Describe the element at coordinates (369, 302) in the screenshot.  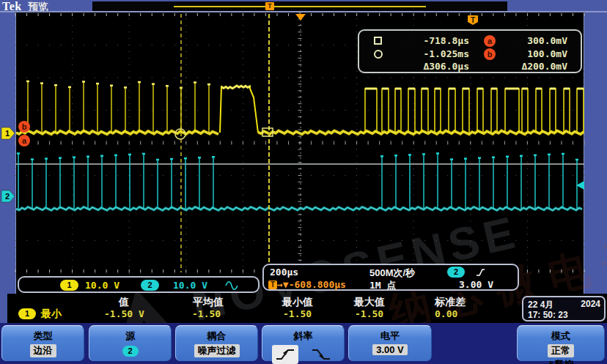
I see `meas-header-max: 最大值` at that location.